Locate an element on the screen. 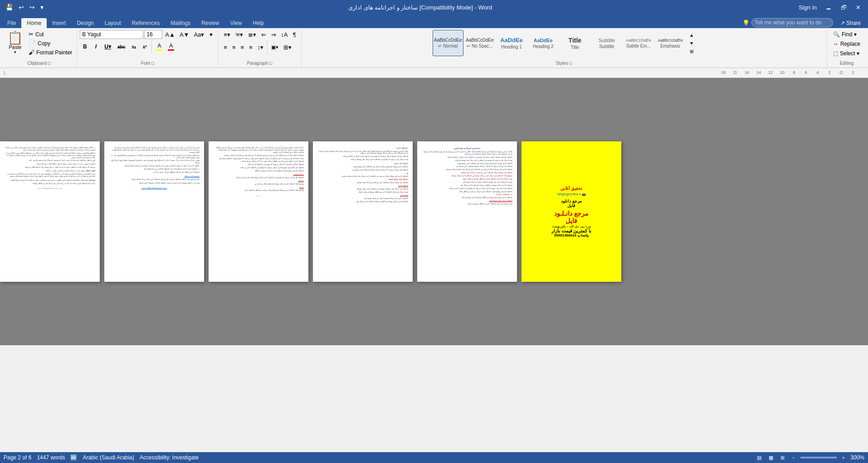 The image size is (868, 463). style-nospace: AaBbCcDdEe ↵ No Spac... is located at coordinates (480, 43).